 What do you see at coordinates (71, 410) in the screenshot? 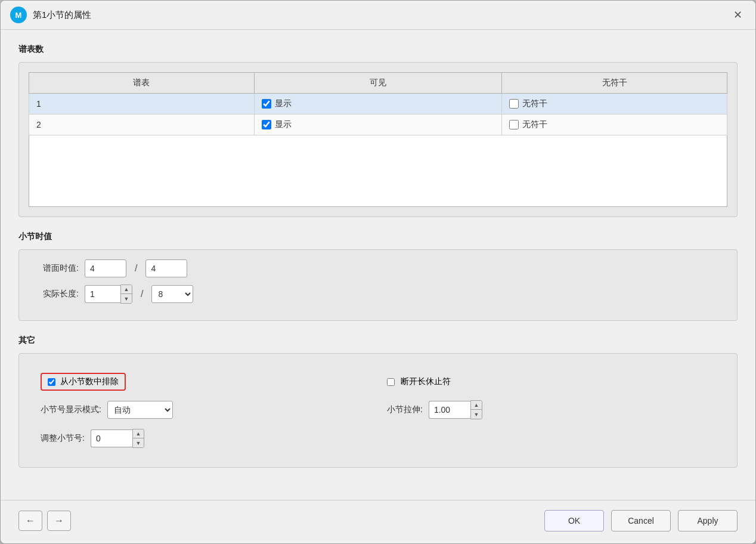
I see `measure-num-mode-label: 小节号显示模式:` at bounding box center [71, 410].